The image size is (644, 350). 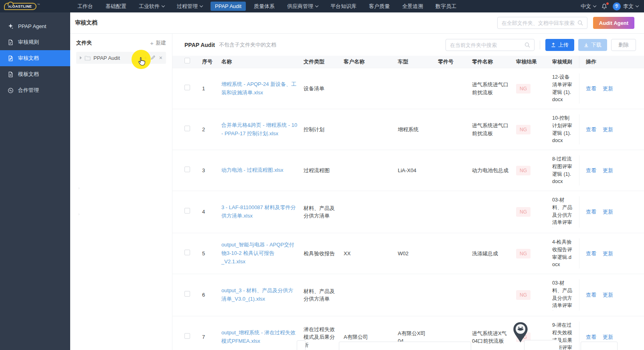 I want to click on nav-item-数字员工: 数字员工, so click(x=446, y=6).